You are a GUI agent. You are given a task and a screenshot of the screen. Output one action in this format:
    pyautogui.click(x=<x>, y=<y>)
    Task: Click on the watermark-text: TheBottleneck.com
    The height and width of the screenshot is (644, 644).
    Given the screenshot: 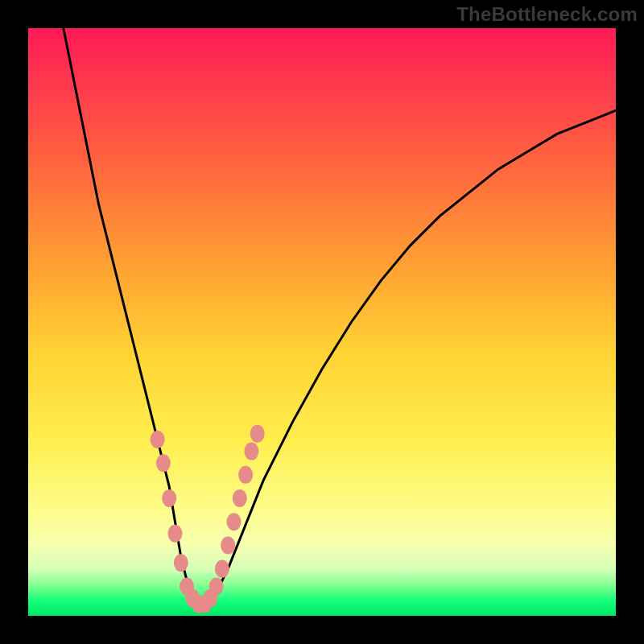 What is the action you would take?
    pyautogui.click(x=547, y=14)
    